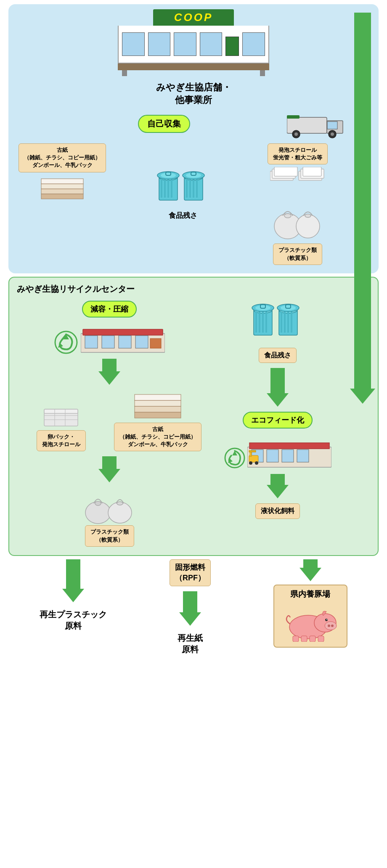 The width and height of the screenshot is (387, 868). What do you see at coordinates (310, 594) in the screenshot?
I see `pig-farm-label: 県内養豚場` at bounding box center [310, 594].